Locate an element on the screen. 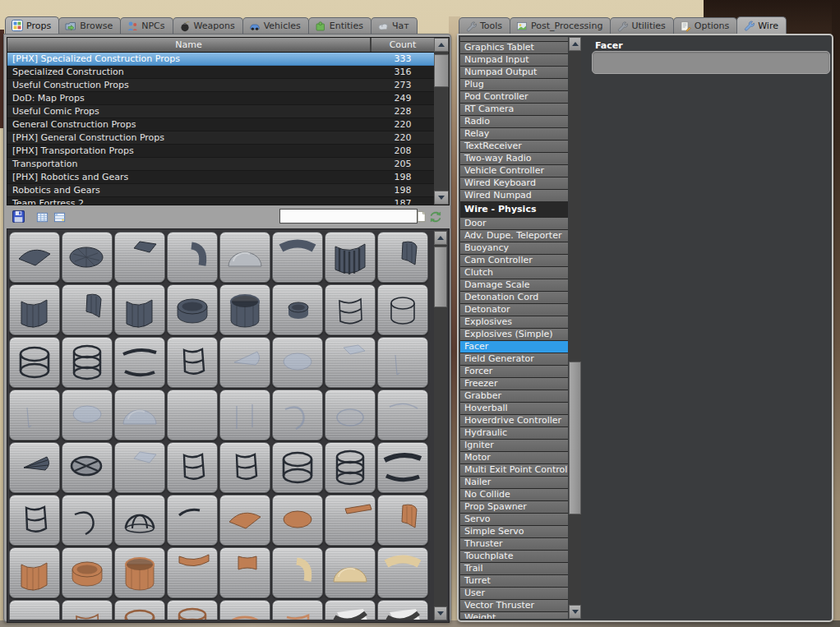 This screenshot has width=840, height=627. tool-list-item: Vector Thruster is located at coordinates (515, 606).